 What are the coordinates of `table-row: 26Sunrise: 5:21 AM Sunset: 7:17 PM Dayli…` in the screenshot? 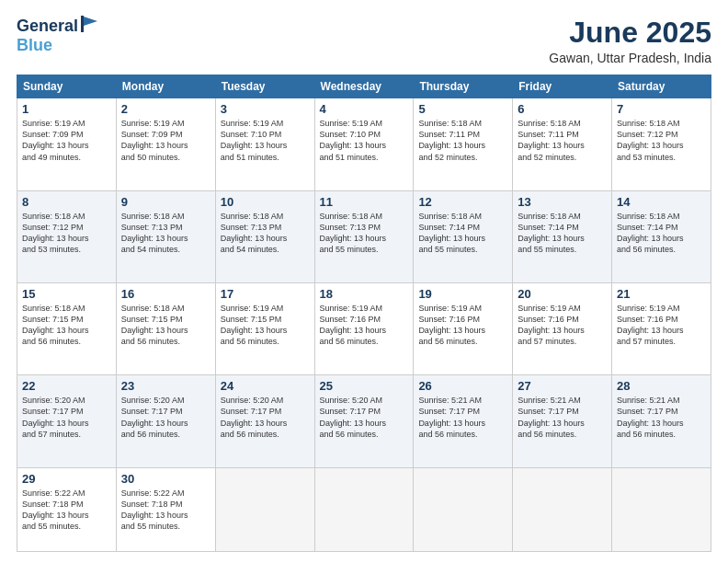 It's located at (463, 421).